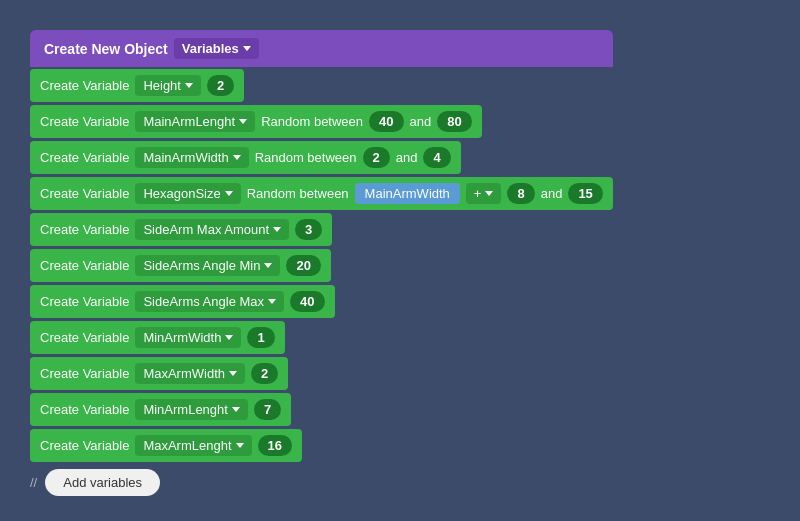 This screenshot has height=521, width=800. What do you see at coordinates (436, 158) in the screenshot?
I see `value-badge-4: 4` at bounding box center [436, 158].